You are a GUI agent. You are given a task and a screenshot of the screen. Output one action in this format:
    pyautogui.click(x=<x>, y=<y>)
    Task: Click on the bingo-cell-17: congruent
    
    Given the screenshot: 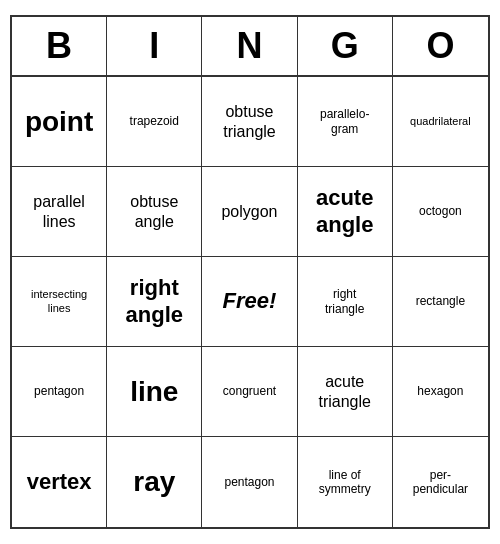 What is the action you would take?
    pyautogui.click(x=250, y=392)
    